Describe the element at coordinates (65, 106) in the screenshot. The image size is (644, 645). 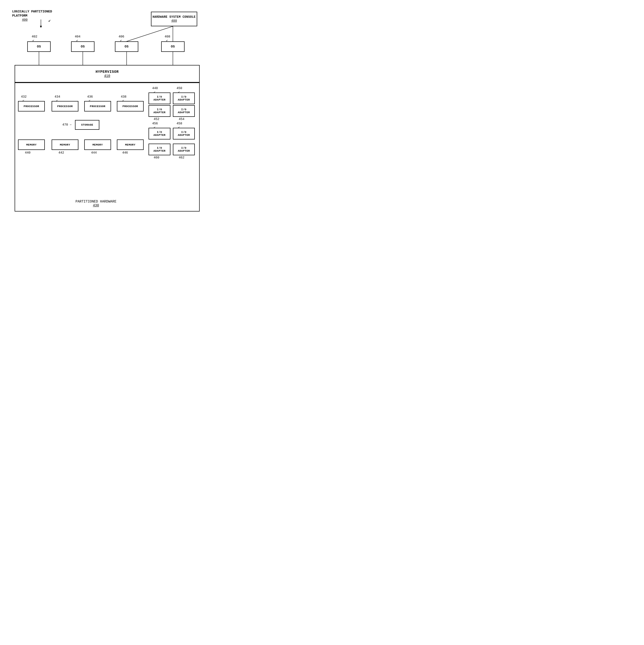
I see `processor-box-434: PROCESSOR` at that location.